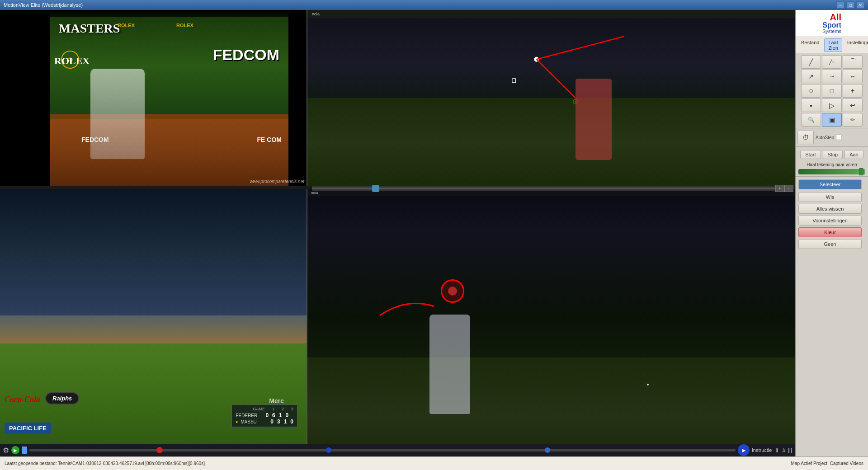  I want to click on pause-icon: ⏸, so click(777, 450).